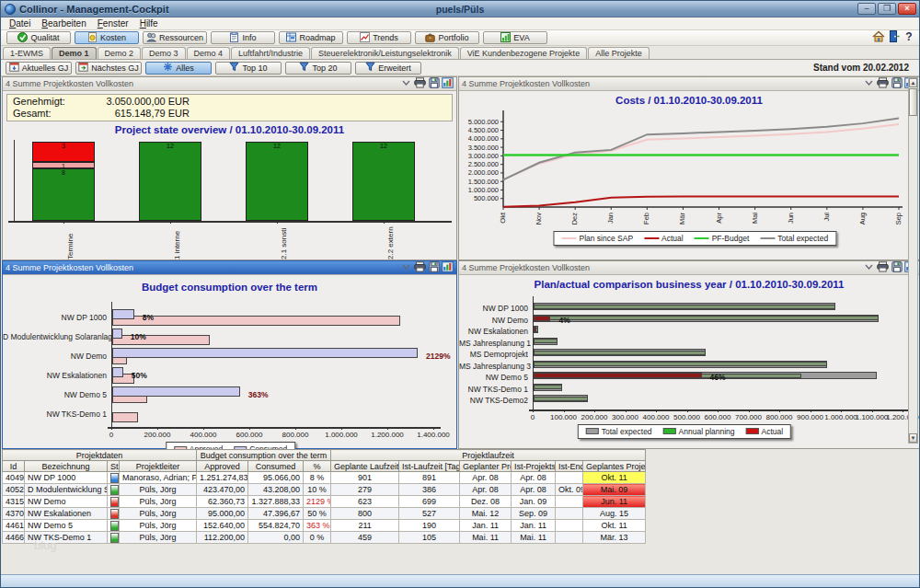  Describe the element at coordinates (913, 438) in the screenshot. I see `scroll-down-arrow: ▼` at that location.